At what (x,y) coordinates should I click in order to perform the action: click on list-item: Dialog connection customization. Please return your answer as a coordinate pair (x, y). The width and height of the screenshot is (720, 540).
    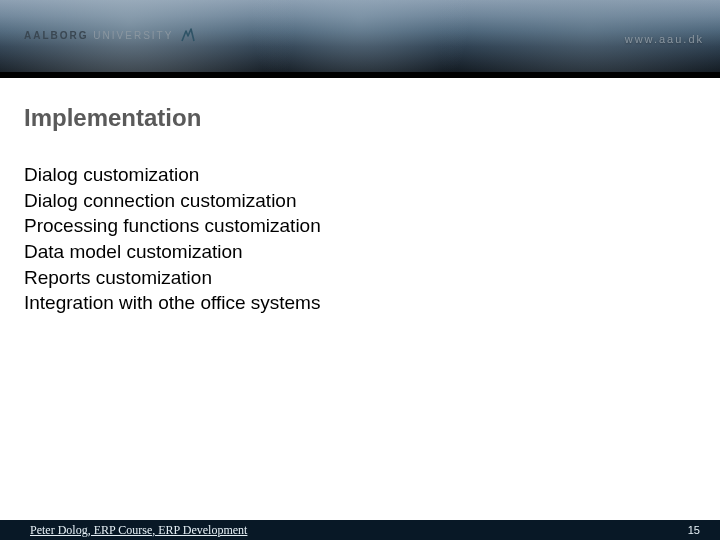
    Looking at the image, I should click on (372, 201).